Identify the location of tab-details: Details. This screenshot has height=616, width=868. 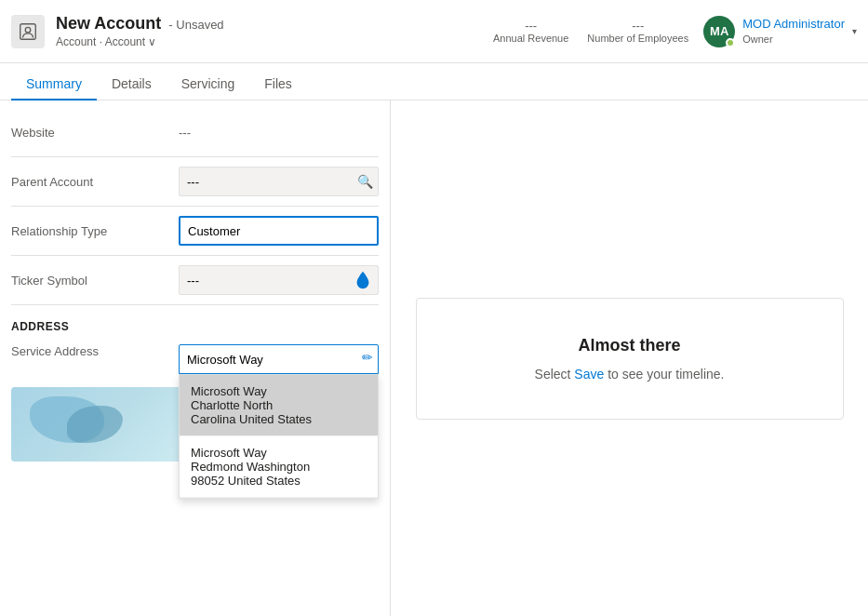
(132, 85).